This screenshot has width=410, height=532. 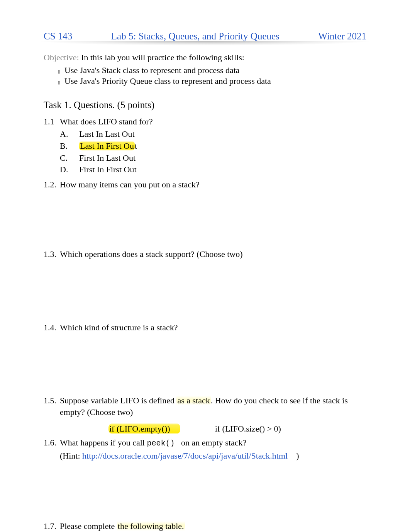 I want to click on question-text: Suppose variable LIFO is defined as a st…, so click(x=213, y=406).